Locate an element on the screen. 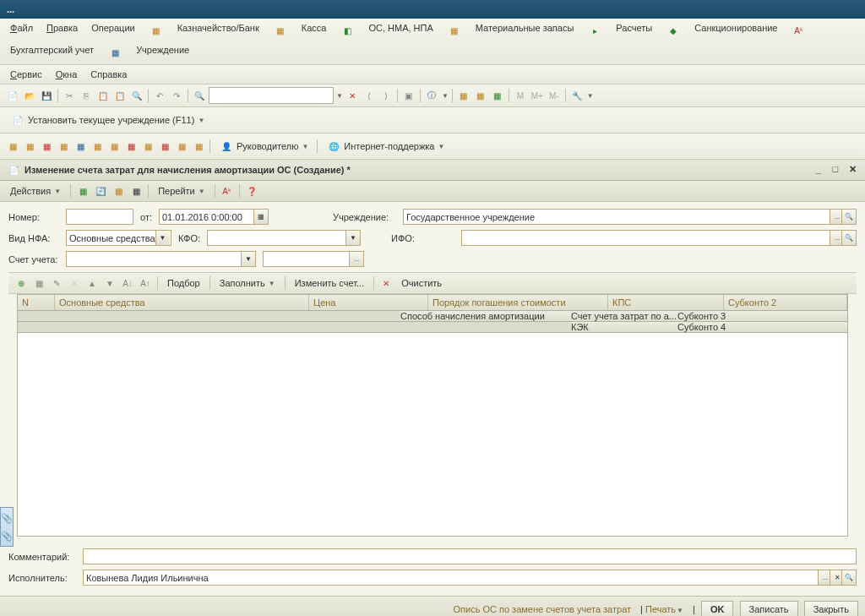 This screenshot has width=865, height=616. undo-icon: ↶ is located at coordinates (160, 95).